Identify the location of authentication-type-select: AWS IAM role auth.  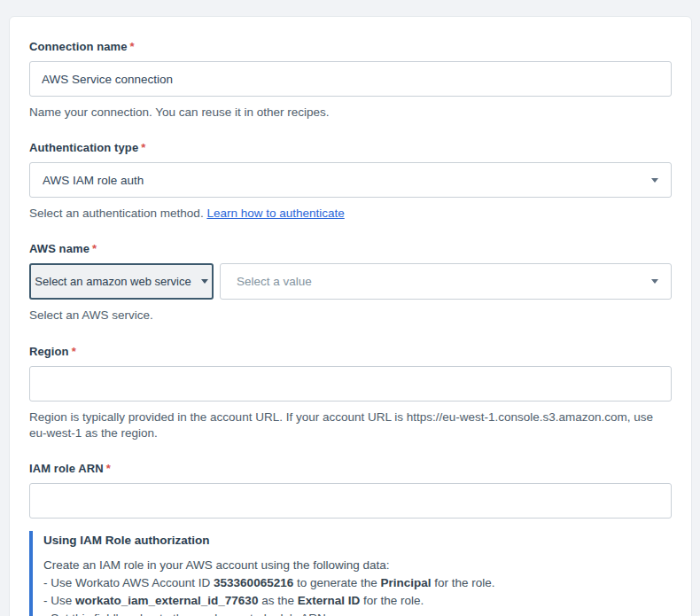
(351, 180).